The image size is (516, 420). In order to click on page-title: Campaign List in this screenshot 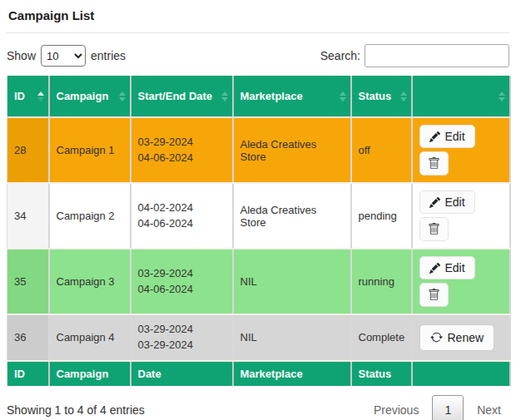, I will do `click(258, 19)`.